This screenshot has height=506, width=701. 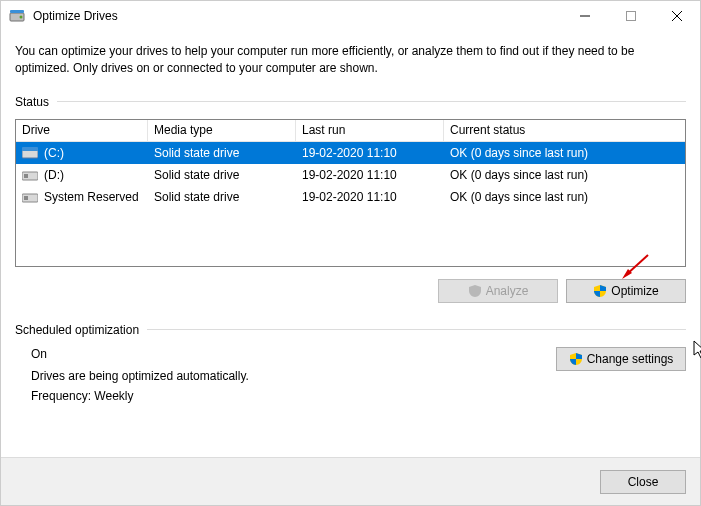 I want to click on cursor-icon, so click(x=697, y=352).